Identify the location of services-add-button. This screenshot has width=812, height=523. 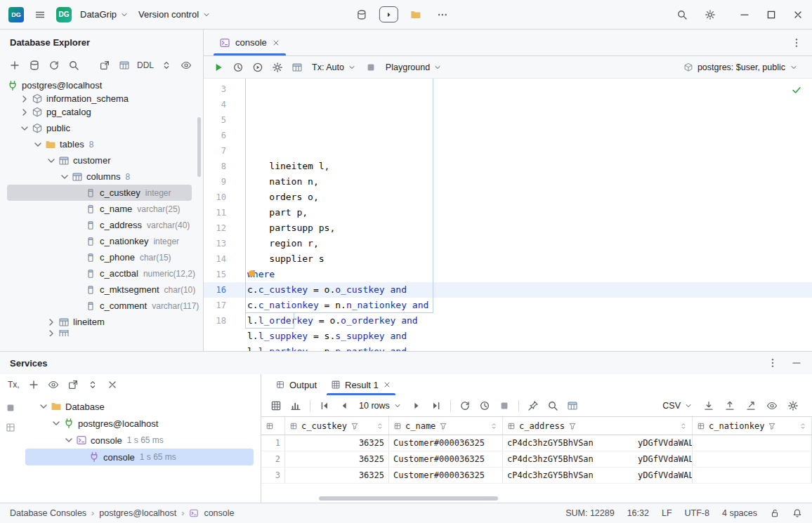
(34, 385).